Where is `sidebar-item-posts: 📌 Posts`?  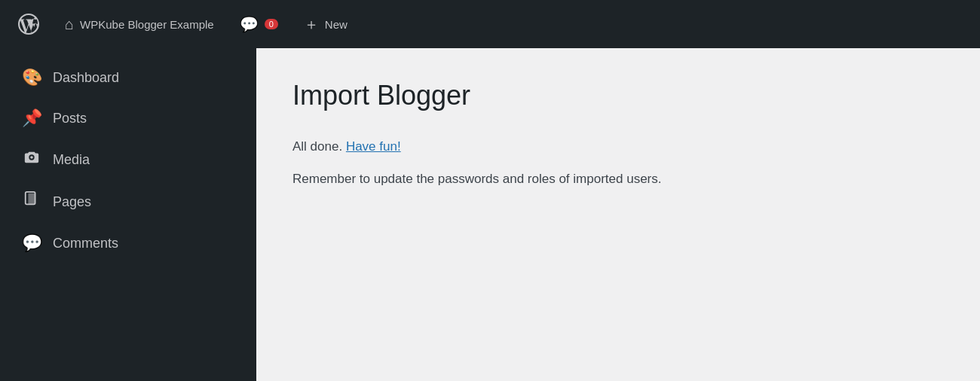
sidebar-item-posts: 📌 Posts is located at coordinates (128, 118).